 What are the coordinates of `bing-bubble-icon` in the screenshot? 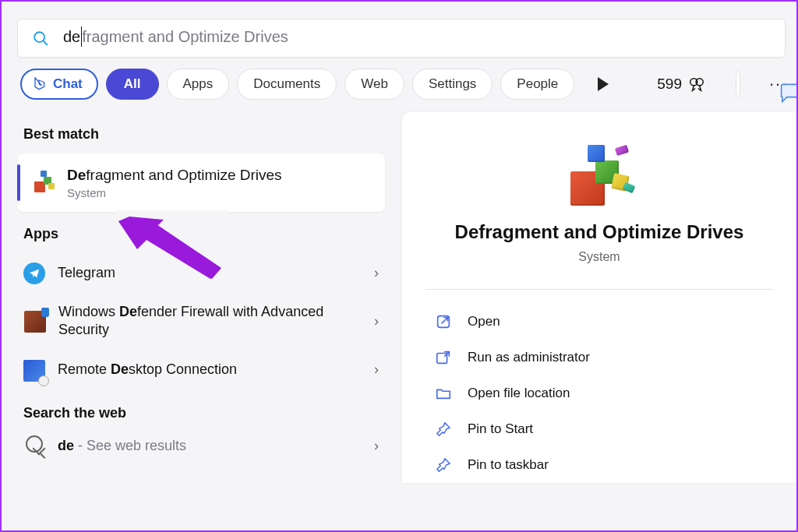 It's located at (788, 93).